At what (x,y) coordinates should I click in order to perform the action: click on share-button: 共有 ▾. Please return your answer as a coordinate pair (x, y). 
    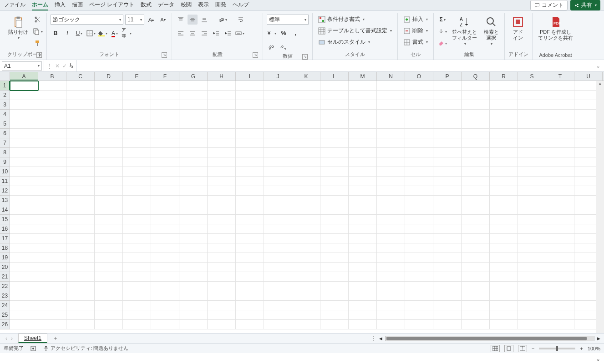
    Looking at the image, I should click on (585, 5).